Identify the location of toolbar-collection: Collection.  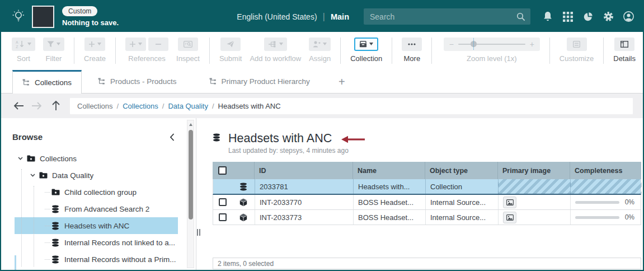
(366, 50).